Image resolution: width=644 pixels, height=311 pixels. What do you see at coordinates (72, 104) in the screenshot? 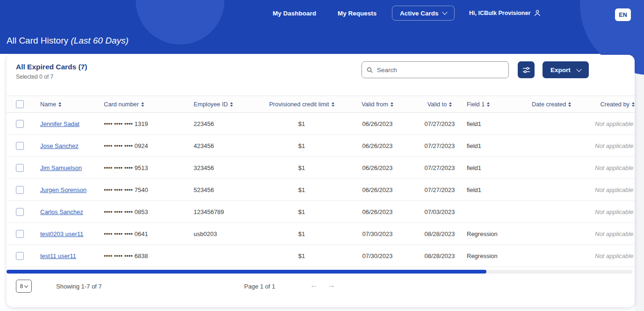
I see `column-header-name: Name` at bounding box center [72, 104].